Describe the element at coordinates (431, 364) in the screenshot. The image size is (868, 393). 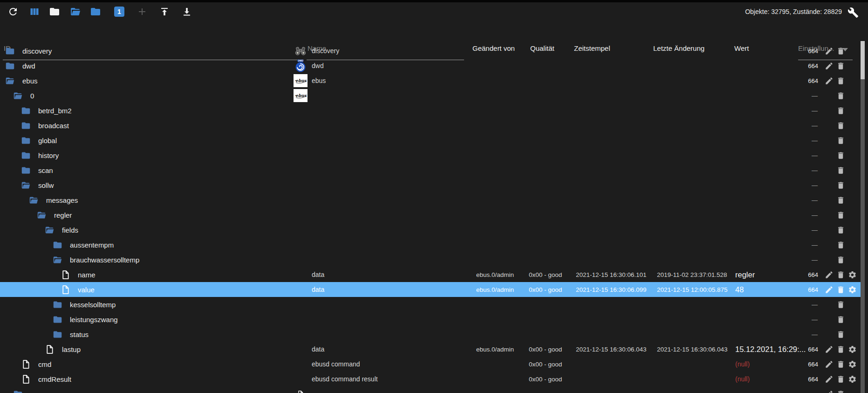
I see `object-row-cmd: cmdebusd command0x00 - good(null)664` at that location.